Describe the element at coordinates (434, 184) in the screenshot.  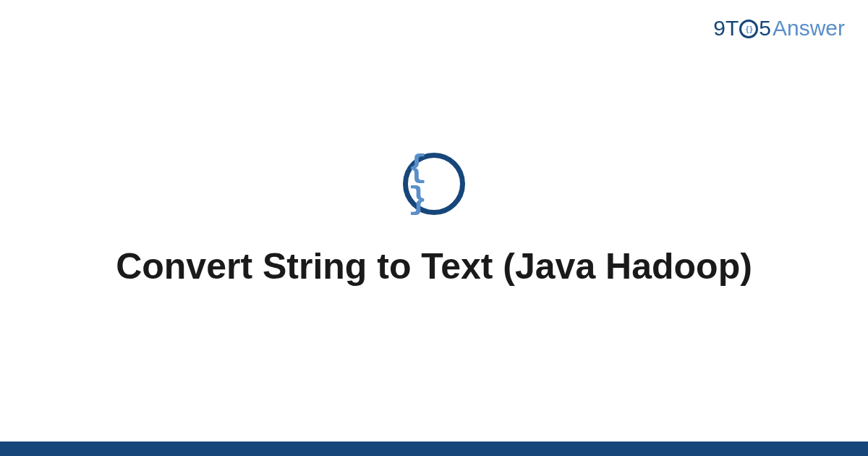
I see `braces-glyph: { }` at that location.